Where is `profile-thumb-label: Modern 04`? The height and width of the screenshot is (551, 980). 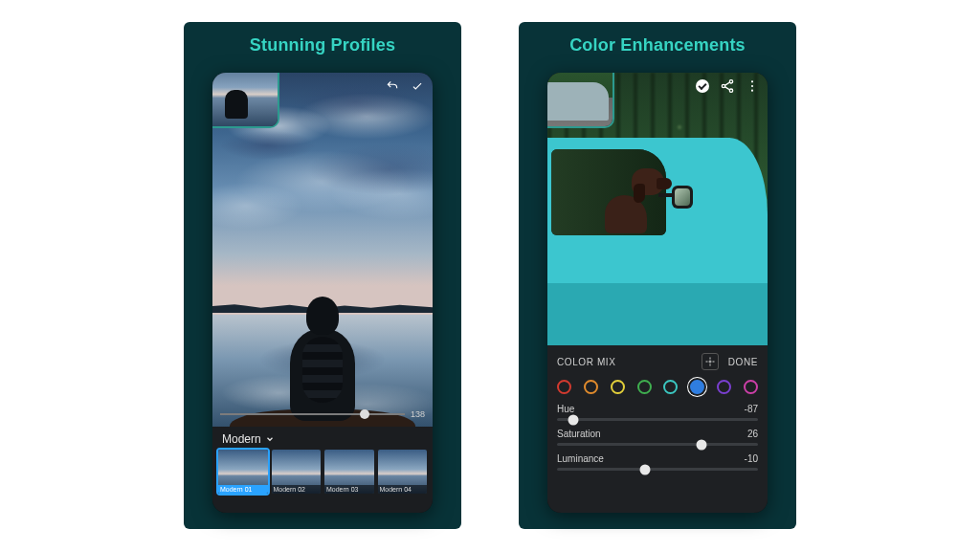 profile-thumb-label: Modern 04 is located at coordinates (403, 490).